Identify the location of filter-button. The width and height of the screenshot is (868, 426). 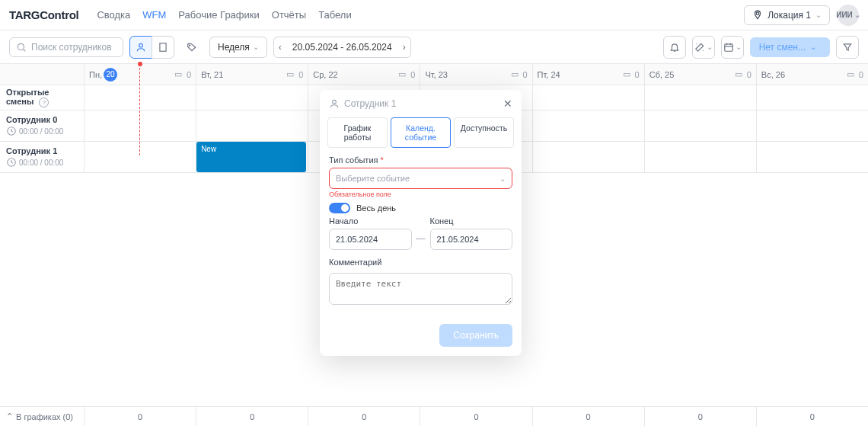
(847, 47).